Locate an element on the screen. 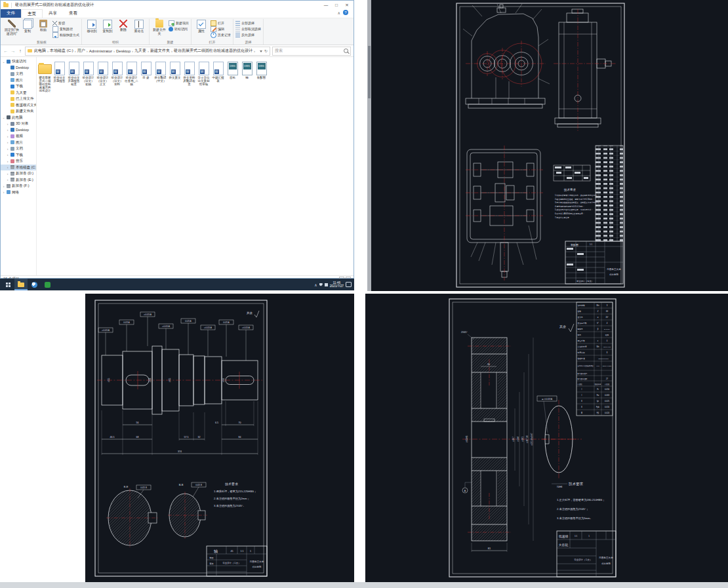  file-item: W DWG 毕业设计（论文）正文 is located at coordinates (102, 76).